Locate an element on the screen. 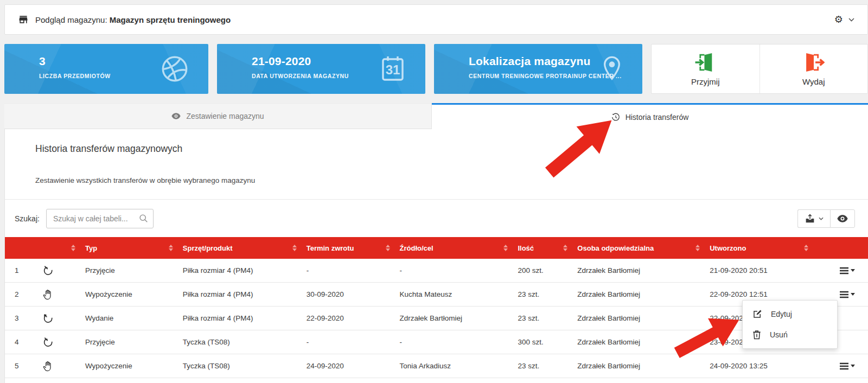  cell-sprzet: Tyczka (TS08) is located at coordinates (240, 366).